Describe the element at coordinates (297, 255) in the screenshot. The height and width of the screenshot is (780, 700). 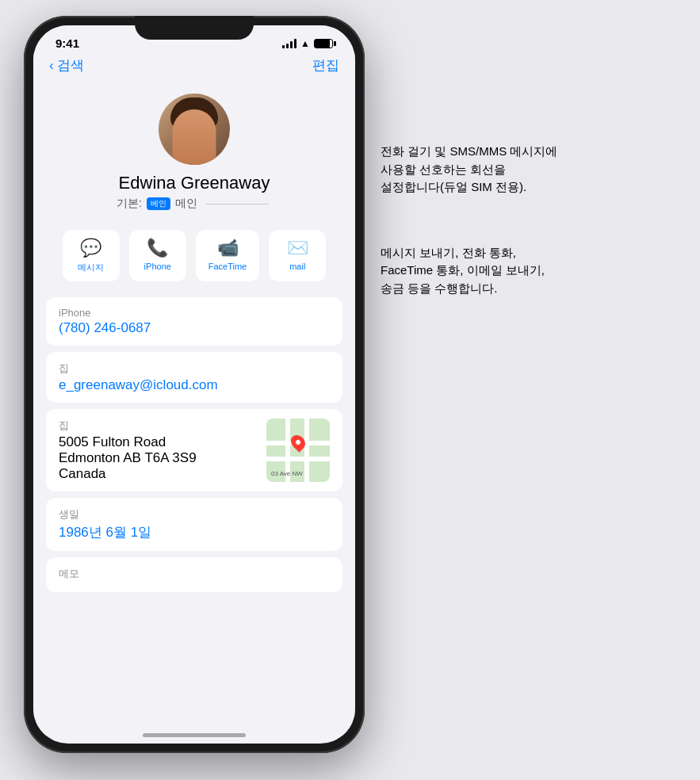
I see `mail-button: ✉️ mail` at that location.